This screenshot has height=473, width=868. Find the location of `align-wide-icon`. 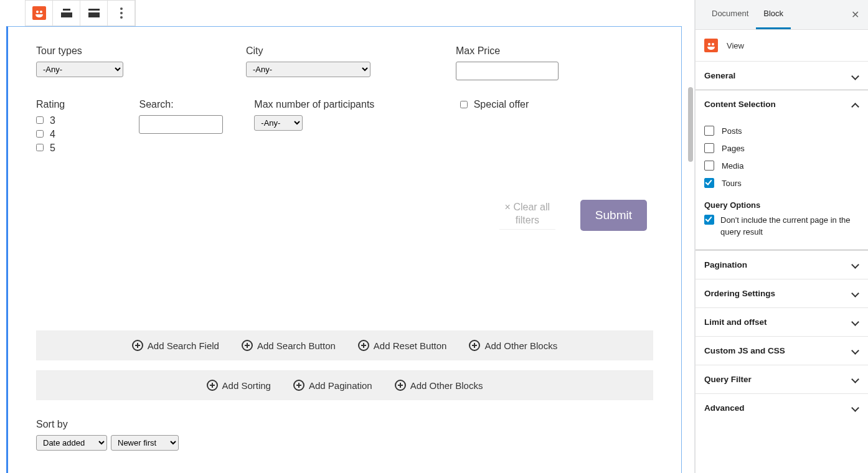

align-wide-icon is located at coordinates (67, 13).